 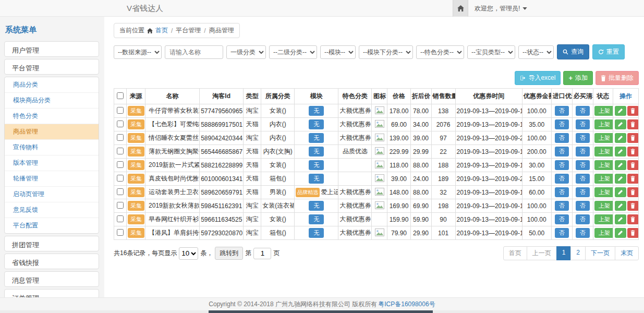 I want to click on sidebar-subitem-3: 模块商品分类, so click(x=52, y=101).